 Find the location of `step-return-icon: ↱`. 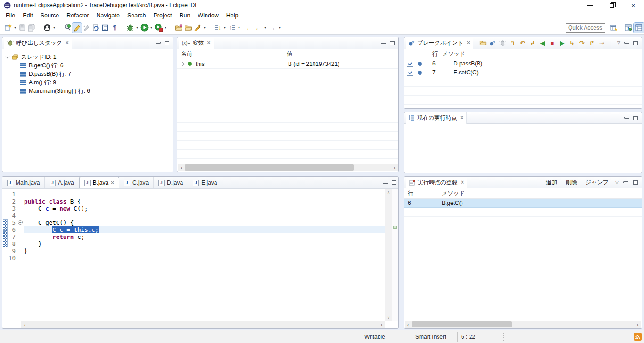

step-return-icon: ↱ is located at coordinates (592, 43).